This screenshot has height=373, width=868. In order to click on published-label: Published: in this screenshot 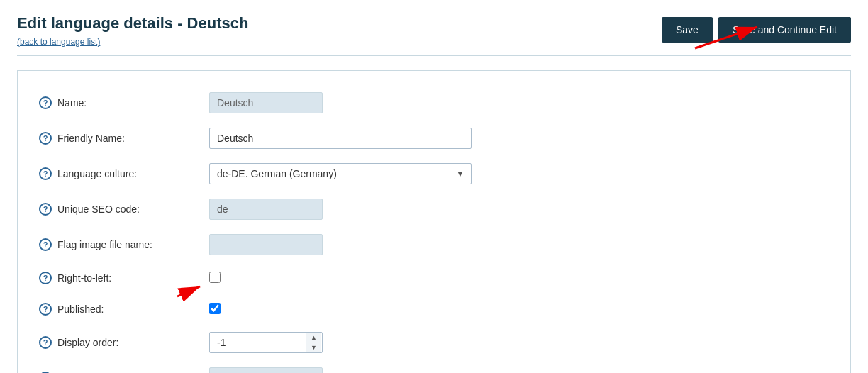, I will do `click(81, 309)`.